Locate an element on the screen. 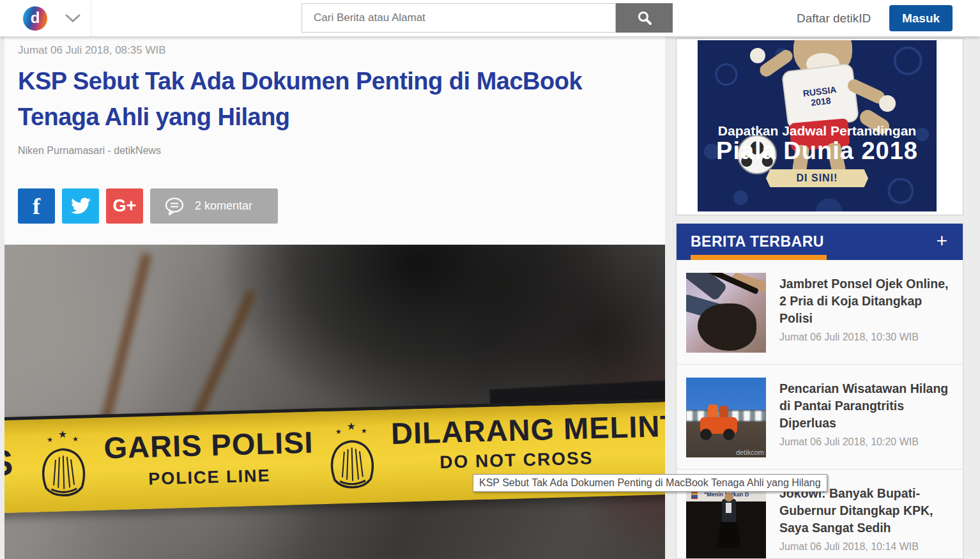  article-author: Niken Purnamasari - detikNews is located at coordinates (89, 151).